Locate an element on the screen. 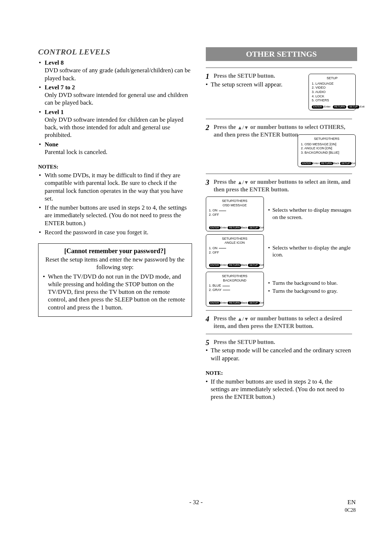 The image size is (392, 555). osd-osd-message: SETUP/OTHERS OSD MESSAGE 1. ON 2. OFF EN… is located at coordinates (235, 214).